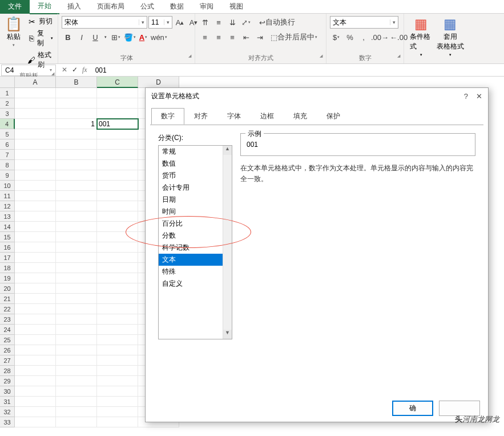 This screenshot has width=504, height=436. I want to click on row-header: 29, so click(7, 381).